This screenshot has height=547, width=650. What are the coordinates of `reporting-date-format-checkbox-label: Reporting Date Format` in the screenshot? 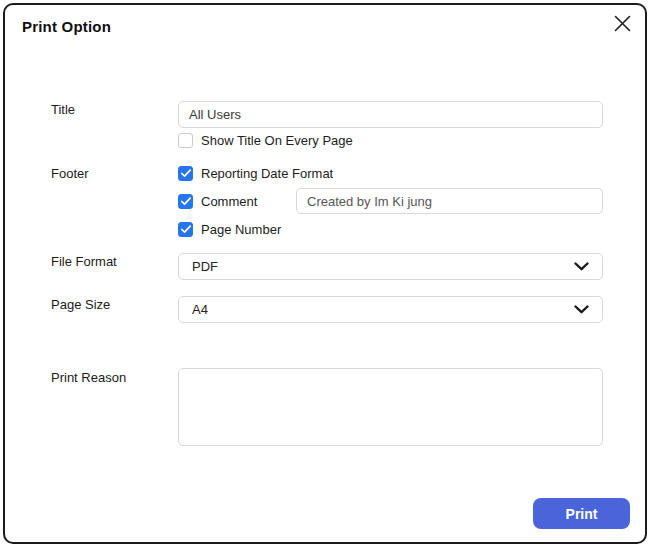 It's located at (267, 174).